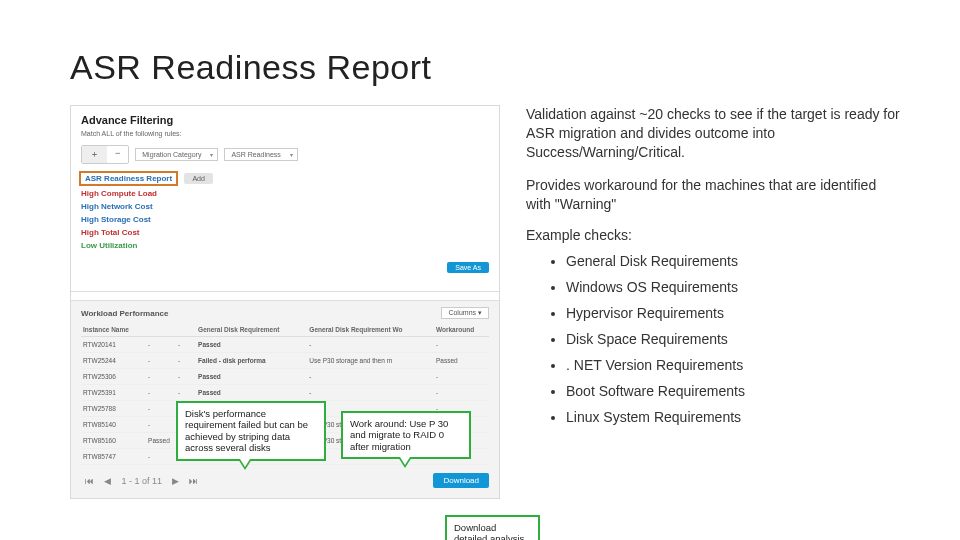 The image size is (960, 540). Describe the element at coordinates (105, 154) in the screenshot. I see `toggle-group: ＋ −` at that location.